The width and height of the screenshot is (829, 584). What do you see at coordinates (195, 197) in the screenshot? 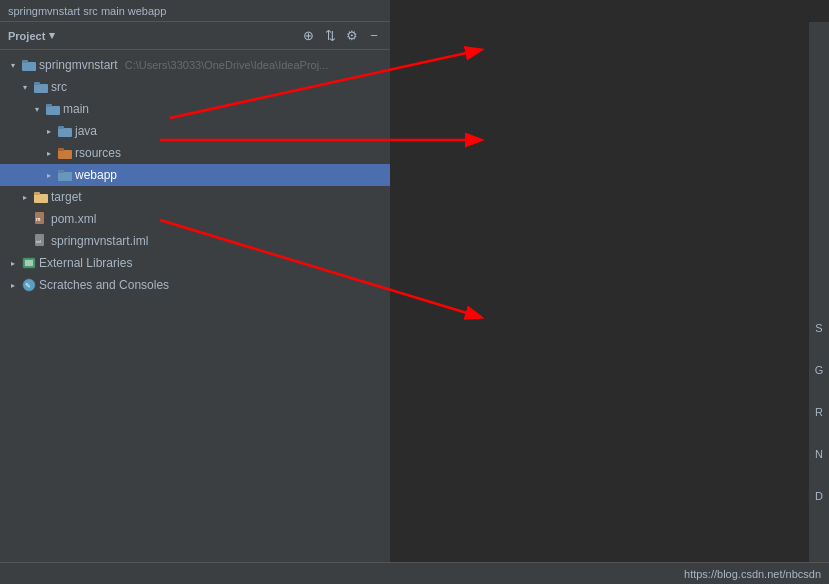
I see `tree-item-target: target` at bounding box center [195, 197].